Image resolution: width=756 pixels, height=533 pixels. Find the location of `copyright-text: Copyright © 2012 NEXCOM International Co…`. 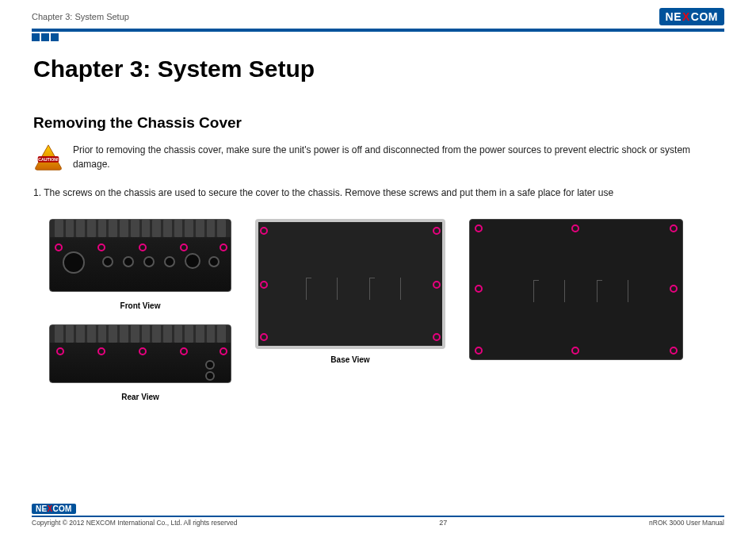

copyright-text: Copyright © 2012 NEXCOM International Co… is located at coordinates (135, 523).